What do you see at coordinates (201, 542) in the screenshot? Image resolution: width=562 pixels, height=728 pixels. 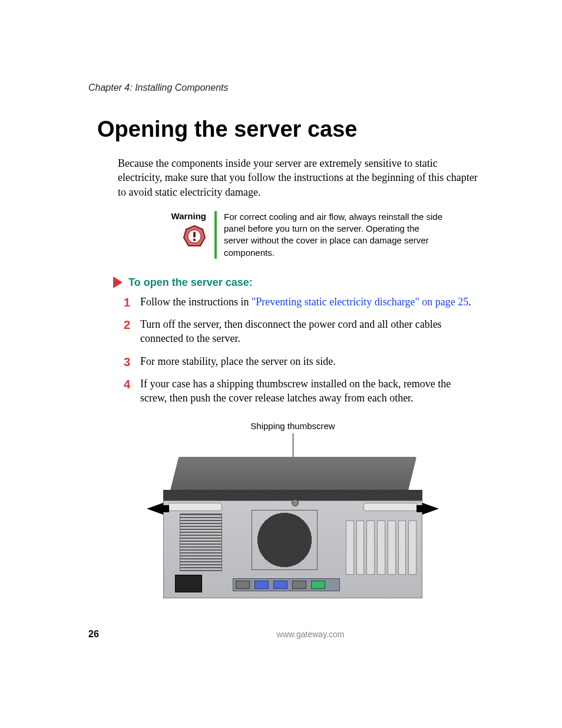 I see `vent-grille` at bounding box center [201, 542].